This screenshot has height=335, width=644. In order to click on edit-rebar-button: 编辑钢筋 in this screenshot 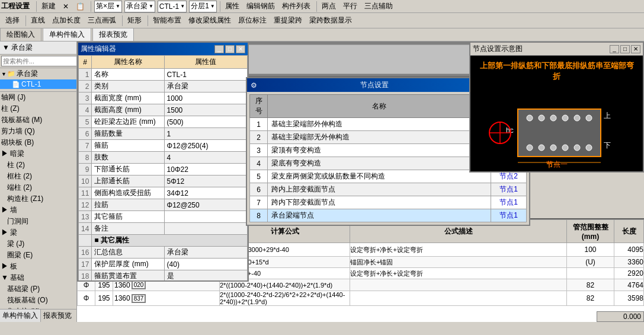, I will do `click(261, 6)`.